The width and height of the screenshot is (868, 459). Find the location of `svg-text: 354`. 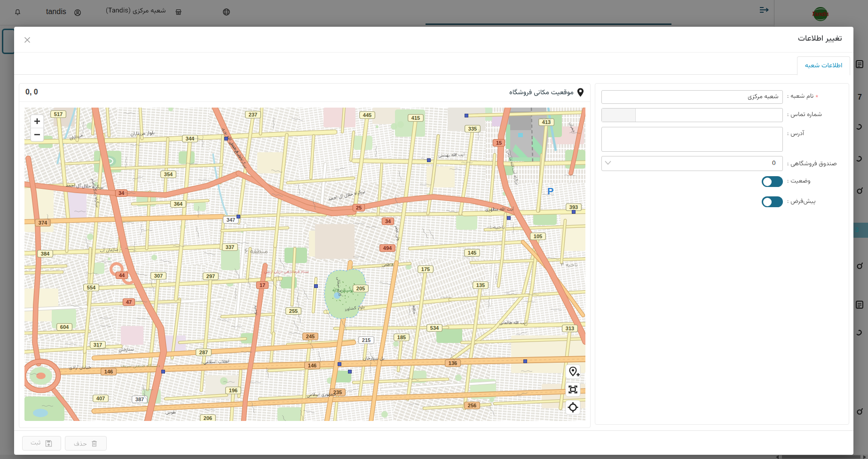

svg-text: 354 is located at coordinates (168, 174).